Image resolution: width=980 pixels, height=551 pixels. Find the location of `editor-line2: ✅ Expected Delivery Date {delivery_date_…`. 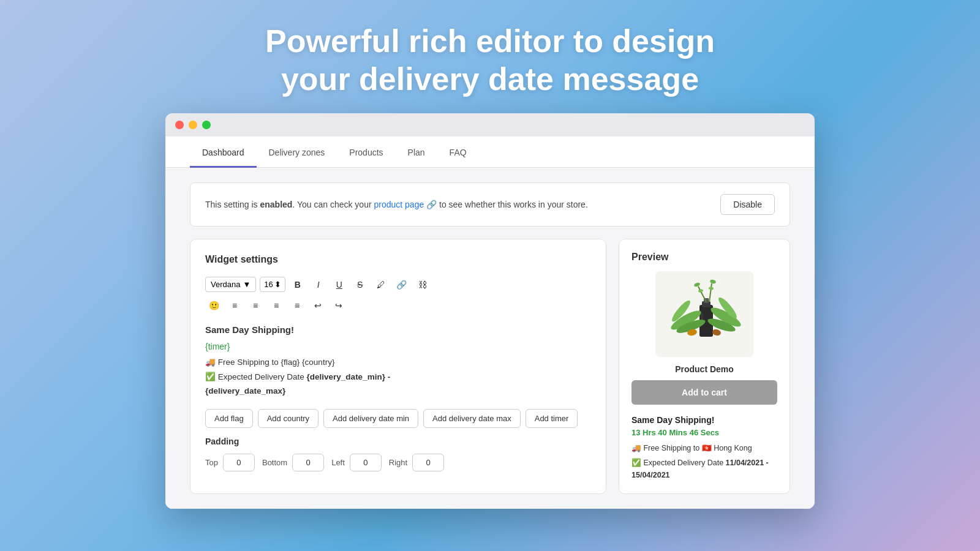

editor-line2: ✅ Expected Delivery Date {delivery_date_… is located at coordinates (398, 377).